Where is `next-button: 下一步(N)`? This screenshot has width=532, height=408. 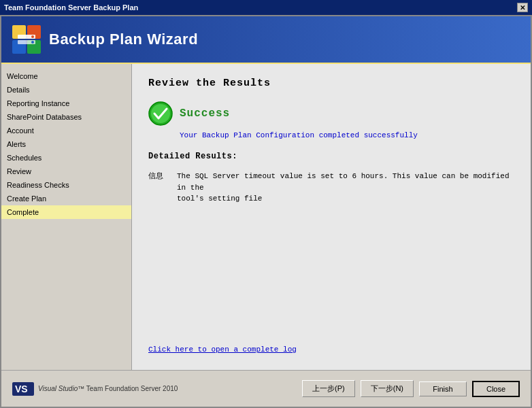
next-button: 下一步(N) is located at coordinates (387, 389).